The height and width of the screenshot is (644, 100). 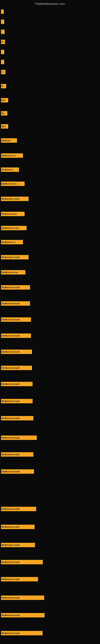 What do you see at coordinates (13, 272) in the screenshot?
I see `bar-row: Bottleneck resu` at bounding box center [13, 272].